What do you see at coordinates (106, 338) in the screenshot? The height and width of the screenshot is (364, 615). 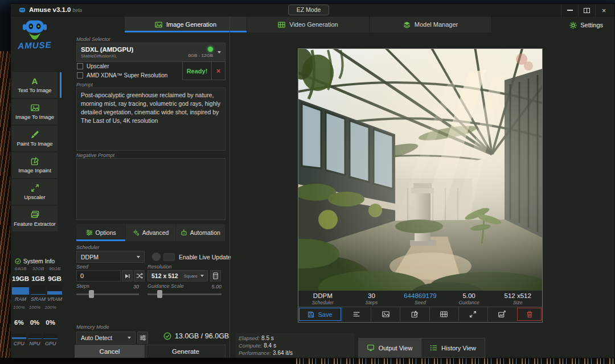 I see `memory-mode-select: Auto Detect` at bounding box center [106, 338].